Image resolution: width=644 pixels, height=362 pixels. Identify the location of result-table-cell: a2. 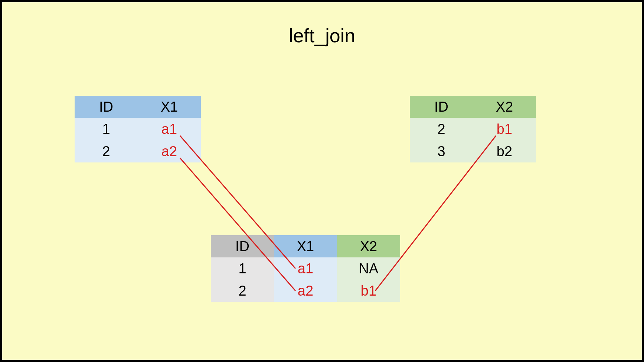
(305, 291).